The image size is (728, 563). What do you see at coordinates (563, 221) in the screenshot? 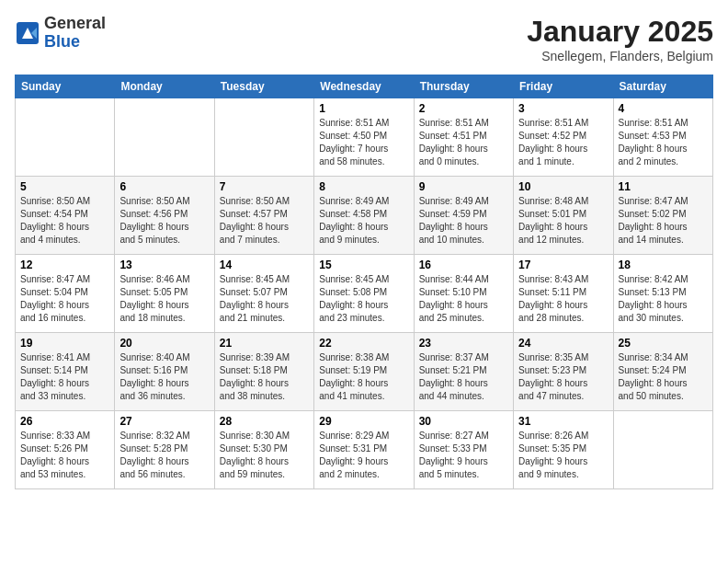
I see `day-info: Sunrise: 8:48 AM Sunset: 5:01 PM Dayligh…` at bounding box center [563, 221].